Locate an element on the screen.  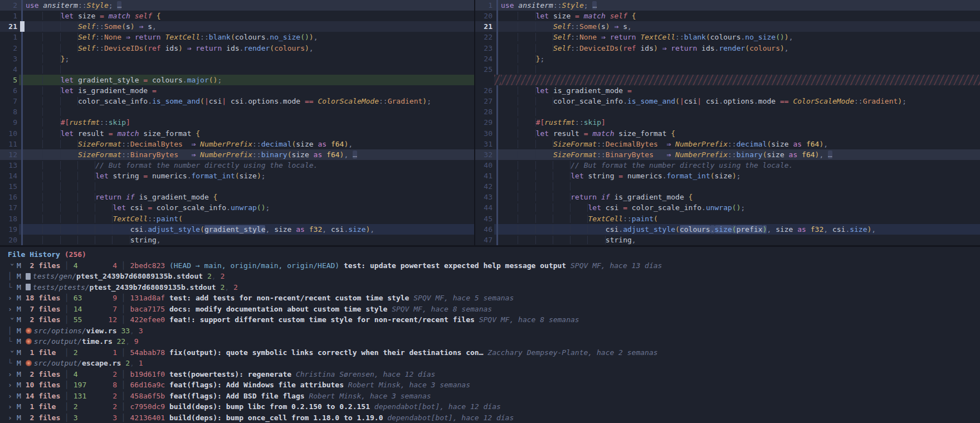
token: , is located at coordinates (634, 240).